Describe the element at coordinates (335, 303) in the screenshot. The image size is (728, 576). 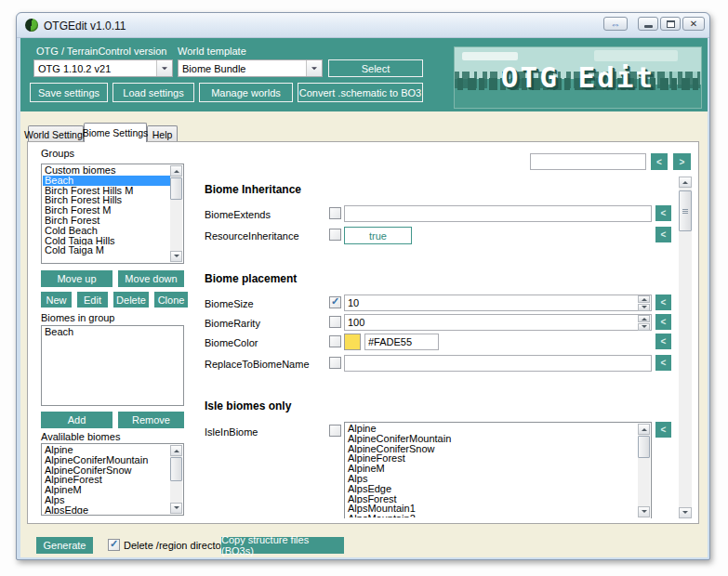
I see `biome-size-checkbox: ✓` at that location.